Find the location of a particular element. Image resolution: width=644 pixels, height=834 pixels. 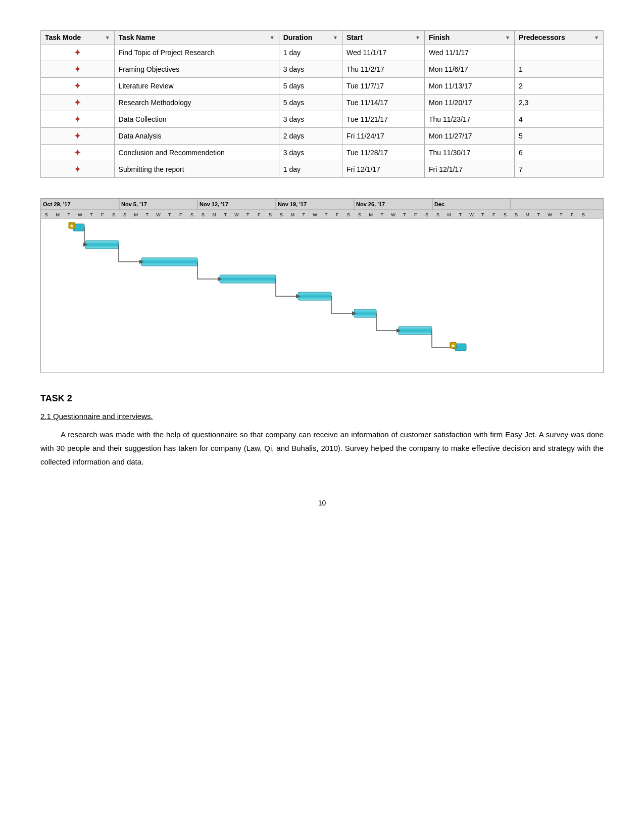

th-task-mode: Task Mode ▼ is located at coordinates (78, 37).